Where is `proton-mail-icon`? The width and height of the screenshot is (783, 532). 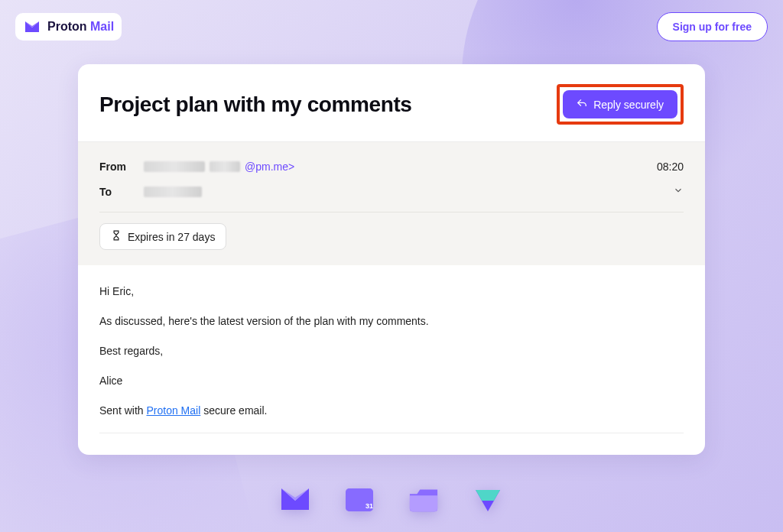
proton-mail-icon is located at coordinates (32, 27).